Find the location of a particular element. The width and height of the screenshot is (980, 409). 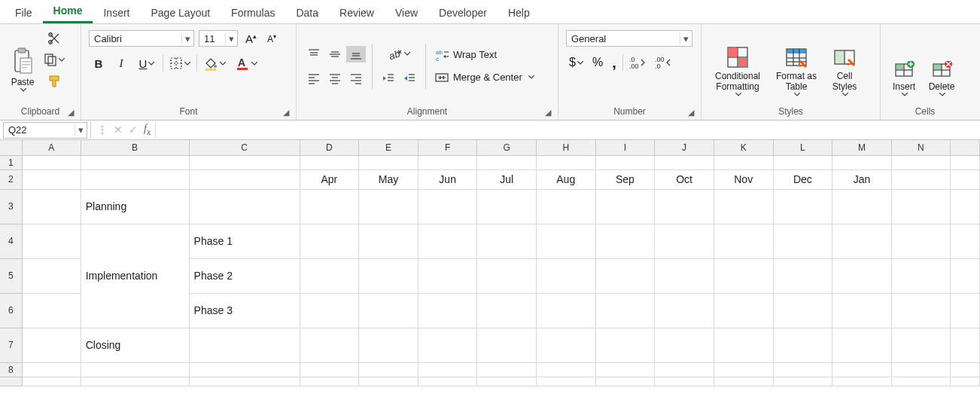

align-bottom-button is located at coordinates (356, 54).